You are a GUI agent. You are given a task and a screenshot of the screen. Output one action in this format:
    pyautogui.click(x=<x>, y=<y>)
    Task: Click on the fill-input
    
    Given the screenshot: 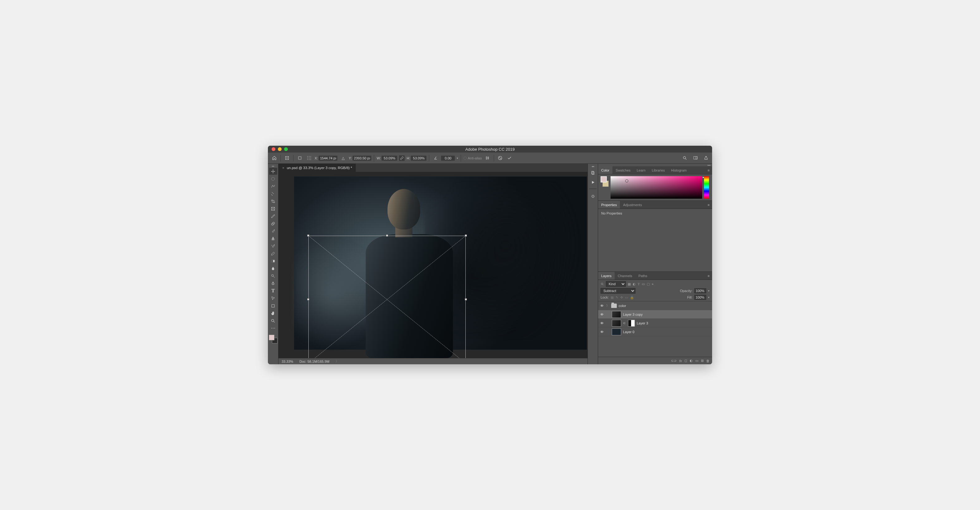 What is the action you would take?
    pyautogui.click(x=700, y=297)
    